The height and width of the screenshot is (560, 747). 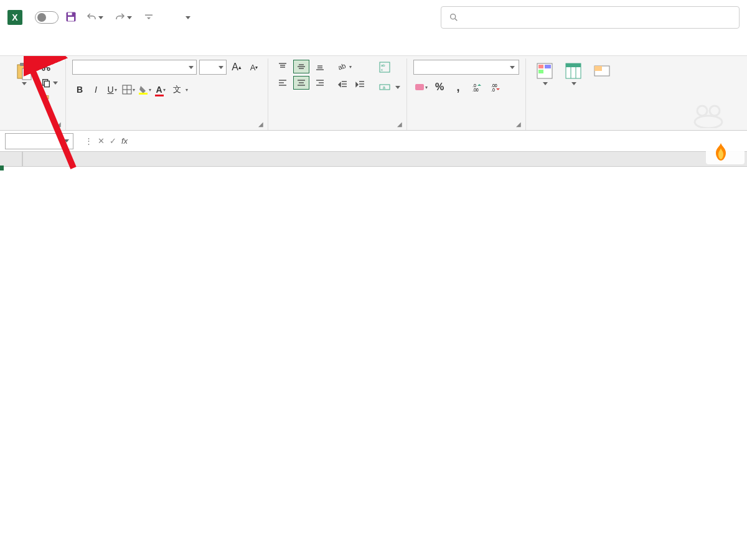 What do you see at coordinates (382, 70) in the screenshot?
I see `svg-text: c` at bounding box center [382, 70].